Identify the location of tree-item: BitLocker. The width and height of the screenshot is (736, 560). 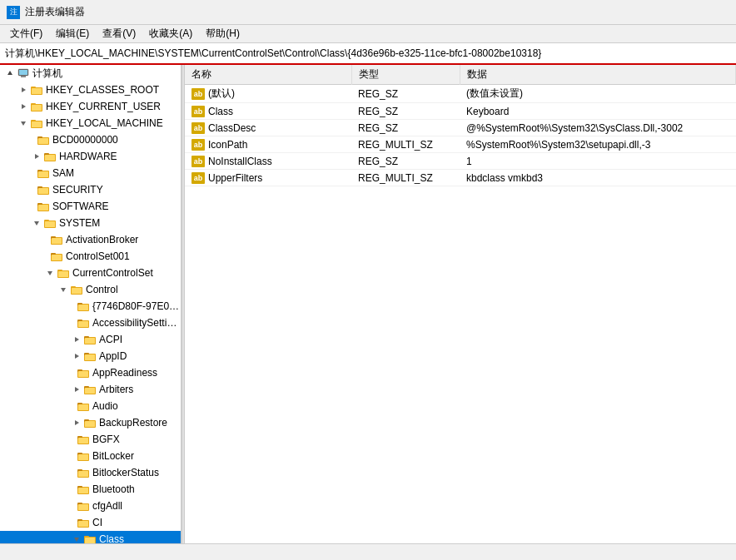
(90, 456).